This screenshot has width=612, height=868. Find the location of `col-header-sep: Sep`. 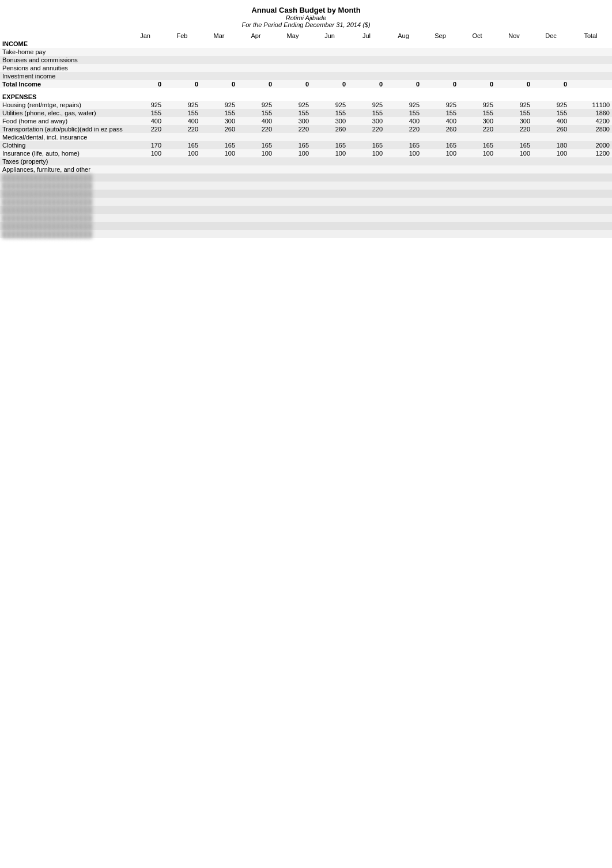

col-header-sep: Sep is located at coordinates (440, 36).